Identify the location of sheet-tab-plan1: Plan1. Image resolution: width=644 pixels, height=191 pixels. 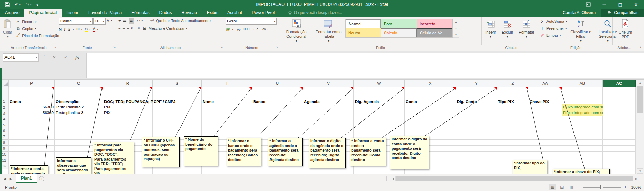
(26, 179).